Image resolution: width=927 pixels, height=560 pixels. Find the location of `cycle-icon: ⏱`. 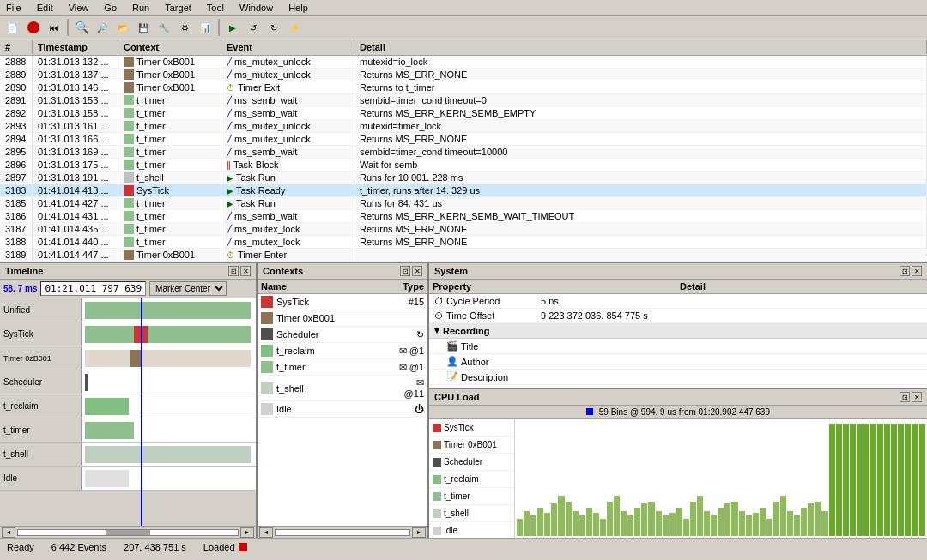

cycle-icon: ⏱ is located at coordinates (439, 301).